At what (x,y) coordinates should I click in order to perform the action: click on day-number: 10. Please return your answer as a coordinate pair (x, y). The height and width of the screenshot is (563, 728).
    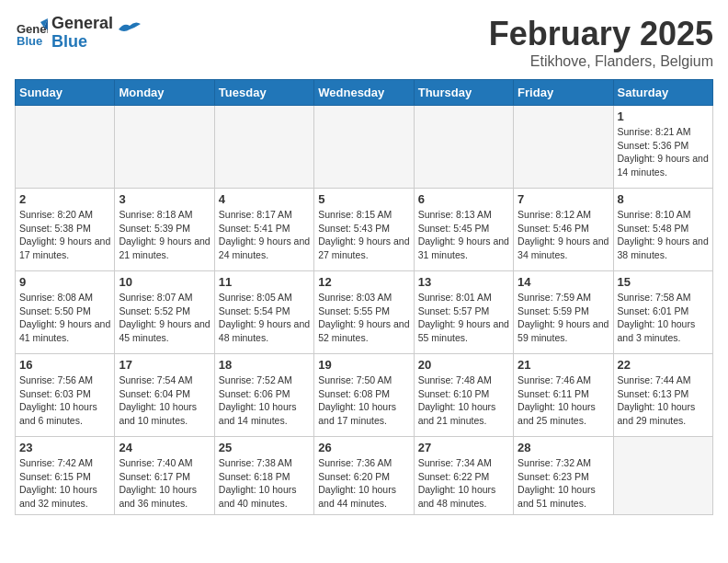
    Looking at the image, I should click on (164, 282).